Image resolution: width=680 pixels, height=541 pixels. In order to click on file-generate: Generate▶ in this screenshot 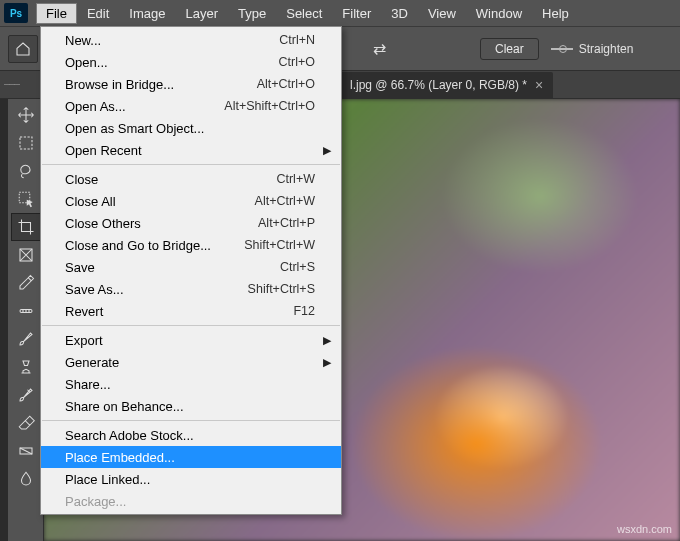, I will do `click(191, 362)`.